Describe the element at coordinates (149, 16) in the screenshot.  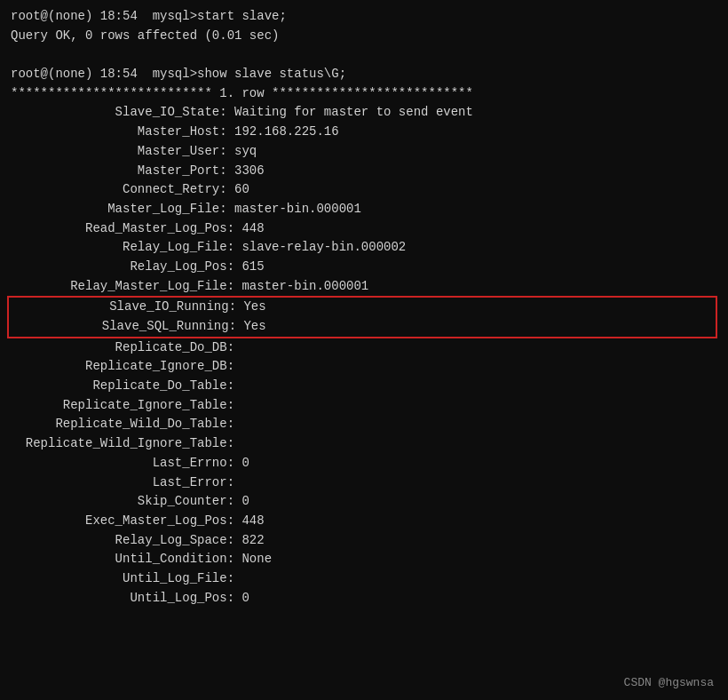
I see `terminal-line: root@(none) 18:54 mysql>start slave;` at that location.